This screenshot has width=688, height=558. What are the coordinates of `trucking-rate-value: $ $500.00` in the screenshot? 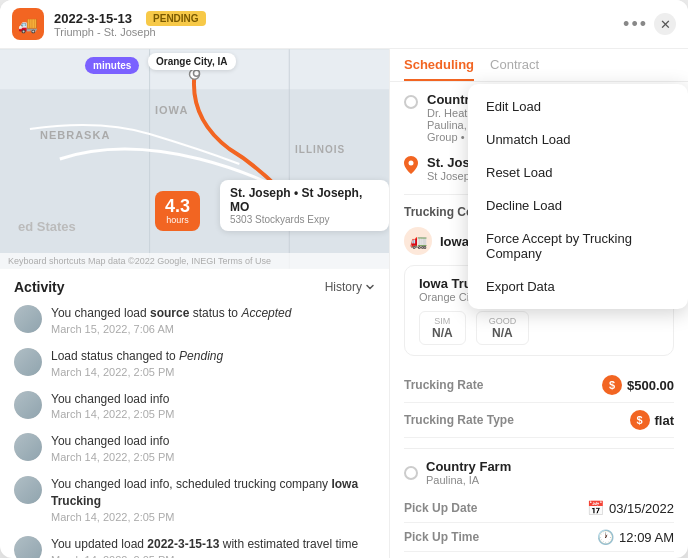 It's located at (638, 385).